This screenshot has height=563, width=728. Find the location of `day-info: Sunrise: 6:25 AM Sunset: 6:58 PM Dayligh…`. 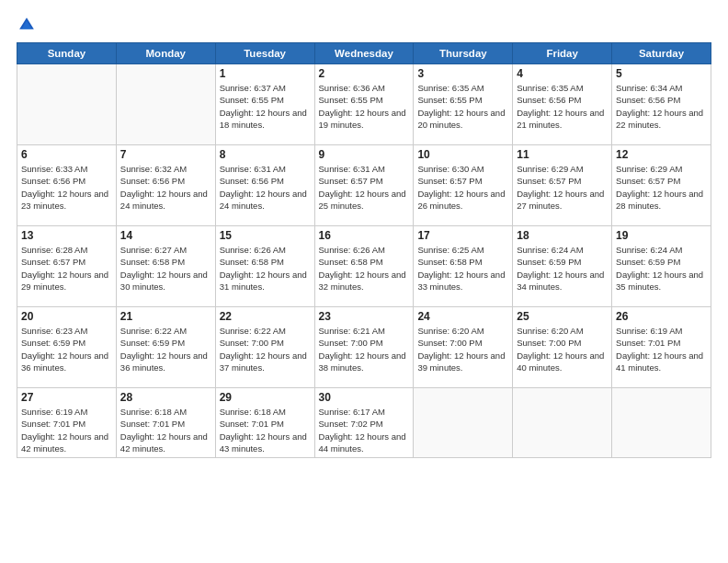

day-info: Sunrise: 6:25 AM Sunset: 6:58 PM Dayligh… is located at coordinates (463, 269).